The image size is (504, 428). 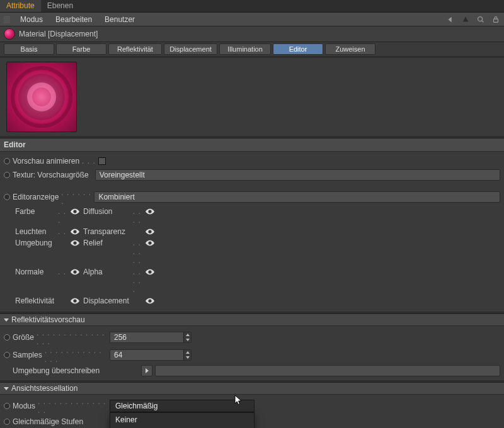 What do you see at coordinates (29, 49) in the screenshot?
I see `tab-basis: Basis` at bounding box center [29, 49].